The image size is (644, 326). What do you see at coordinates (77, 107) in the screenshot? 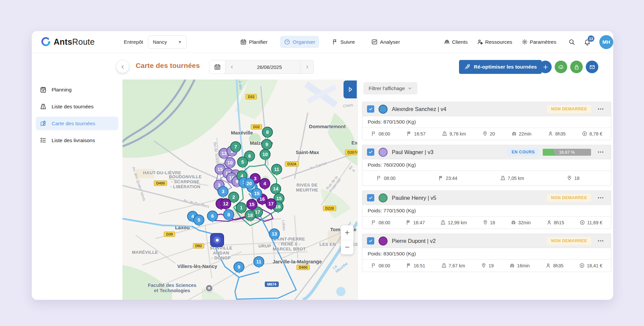
I see `sidebar-item-liste-des-tournées: Liste des tournées` at bounding box center [77, 107].